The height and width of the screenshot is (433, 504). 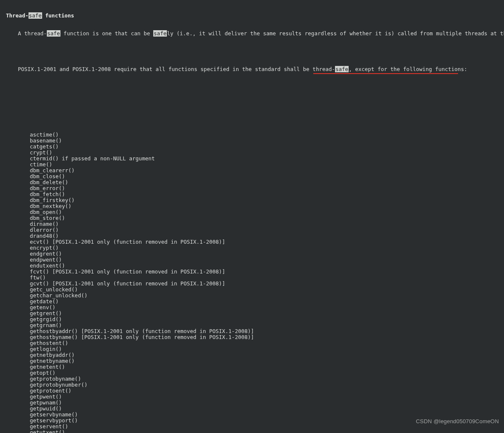 I want to click on function-item: getprotobynumber(), so click(x=267, y=385).